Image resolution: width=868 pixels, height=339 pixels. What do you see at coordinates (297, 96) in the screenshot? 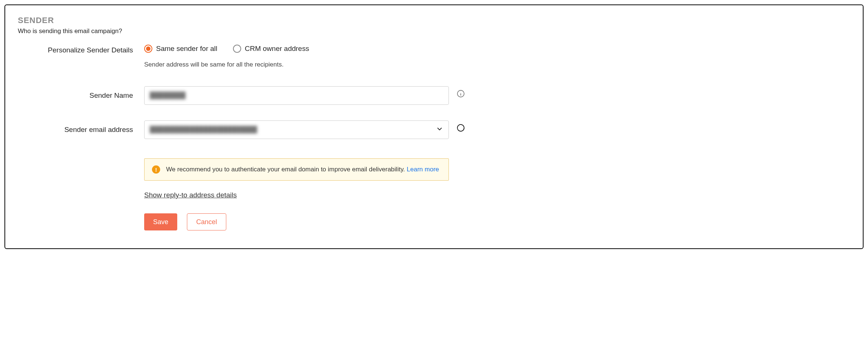
I see `sender-name-input: ████████` at bounding box center [297, 96].